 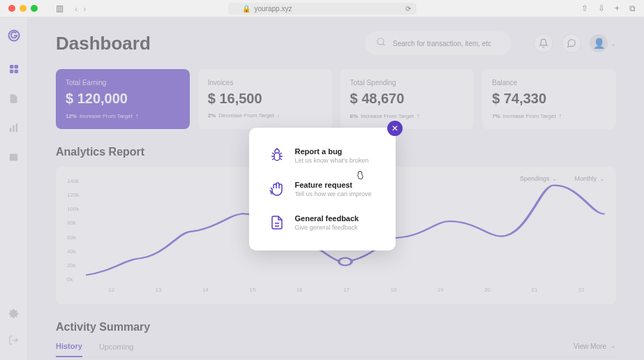 What do you see at coordinates (585, 8) in the screenshot?
I see `share-icon: ⇧` at bounding box center [585, 8].